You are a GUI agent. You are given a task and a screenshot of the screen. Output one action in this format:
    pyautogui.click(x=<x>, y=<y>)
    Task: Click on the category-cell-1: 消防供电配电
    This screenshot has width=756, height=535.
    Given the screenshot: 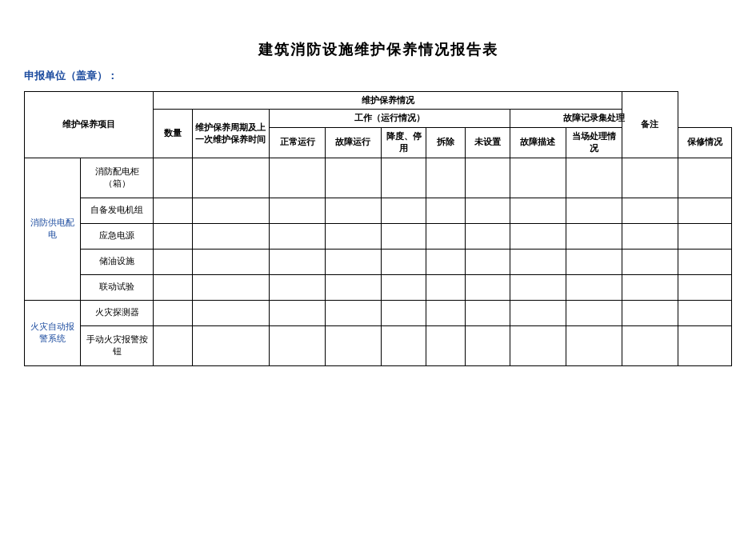 What is the action you would take?
    pyautogui.click(x=53, y=229)
    